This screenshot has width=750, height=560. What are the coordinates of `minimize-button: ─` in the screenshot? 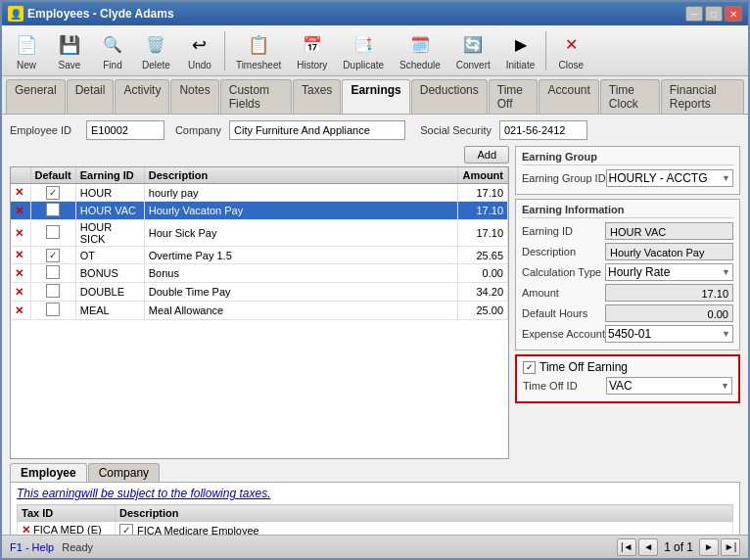 It's located at (694, 14).